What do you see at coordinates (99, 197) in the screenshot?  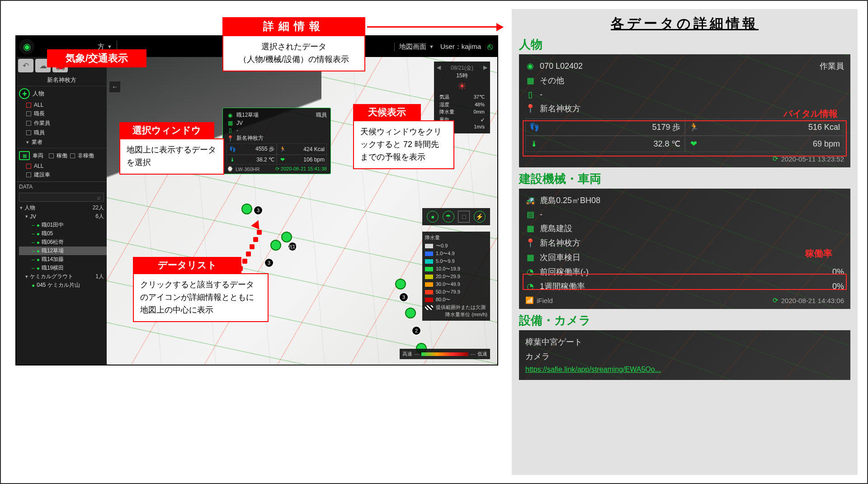 I see `search-icon: ⌕` at bounding box center [99, 197].